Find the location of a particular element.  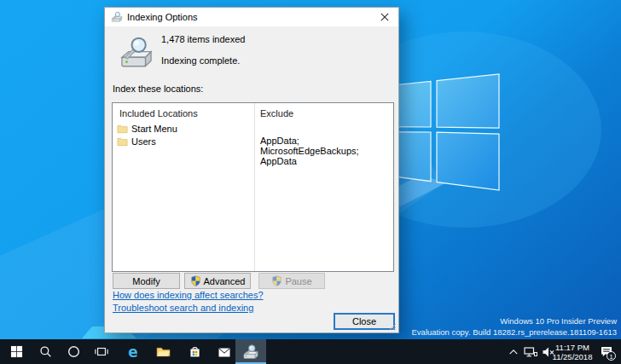

mail-button is located at coordinates (224, 351).